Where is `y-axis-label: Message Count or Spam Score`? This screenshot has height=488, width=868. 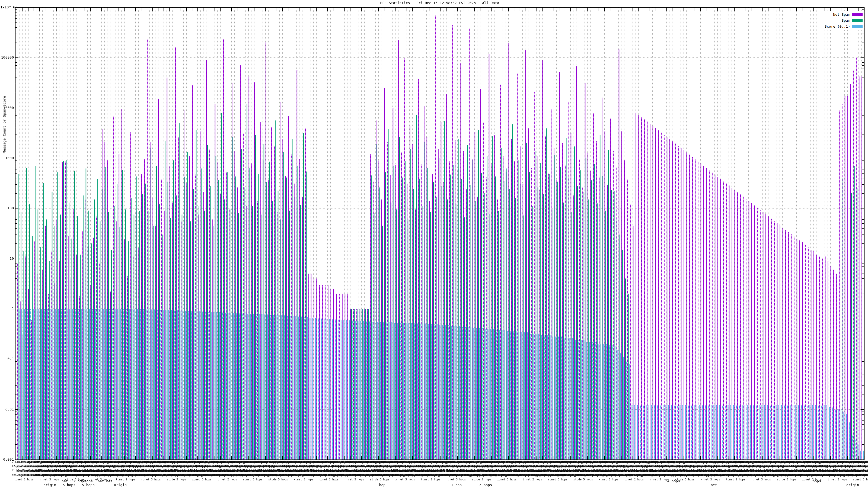
y-axis-label: Message Count or Spam Score is located at coordinates (4, 125).